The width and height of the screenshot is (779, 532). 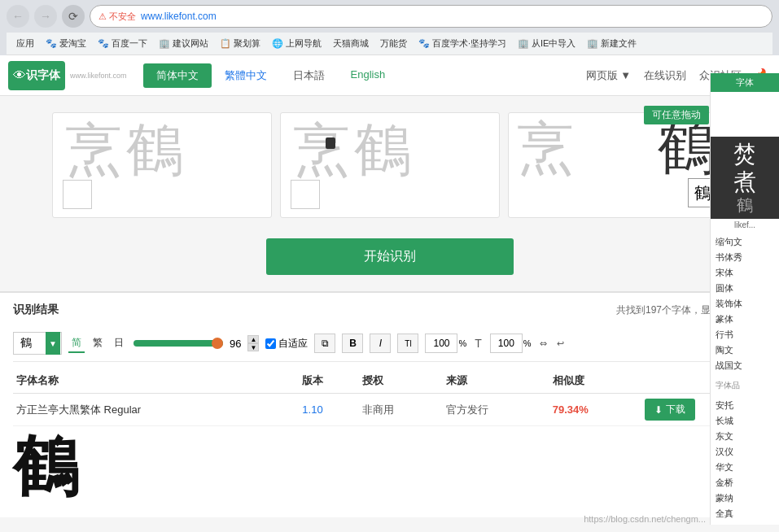 I want to click on char-card-3: 烹 鶴 鶴, so click(x=618, y=165).